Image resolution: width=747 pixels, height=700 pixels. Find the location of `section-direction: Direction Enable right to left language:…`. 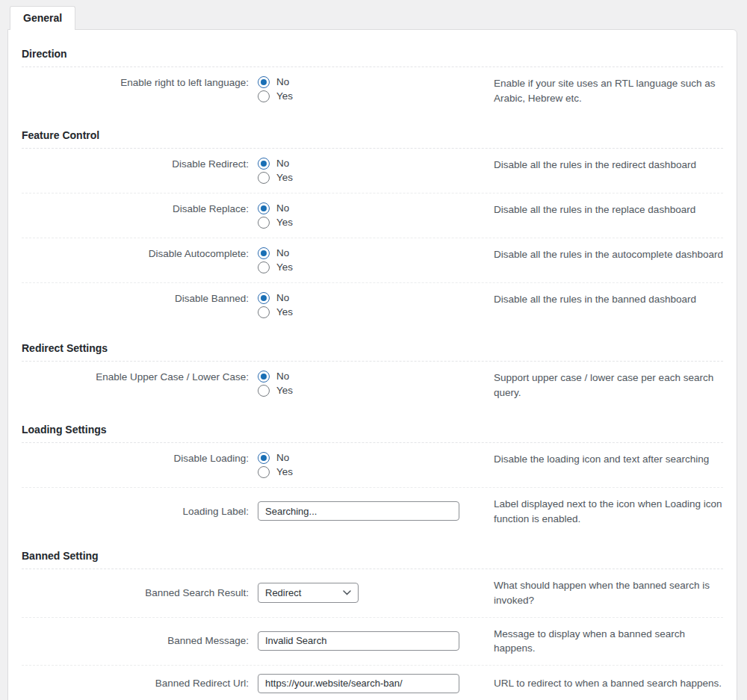

section-direction: Direction Enable right to left language:… is located at coordinates (372, 73).